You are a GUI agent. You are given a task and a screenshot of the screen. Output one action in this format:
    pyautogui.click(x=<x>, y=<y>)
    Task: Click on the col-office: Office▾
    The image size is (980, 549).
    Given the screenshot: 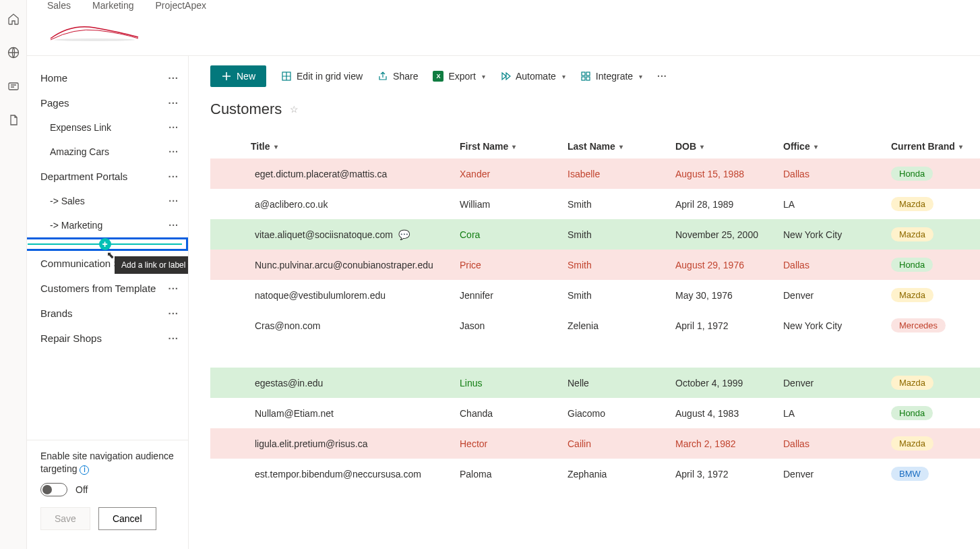 What is the action you would take?
    pyautogui.click(x=837, y=146)
    